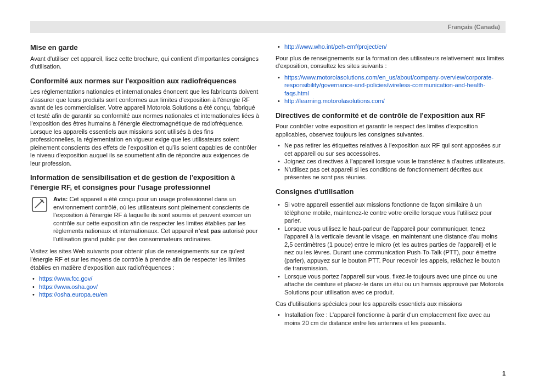 The width and height of the screenshot is (533, 392). I want to click on list-item: N'utilisez pas cet appareil si les condi…, so click(391, 173).